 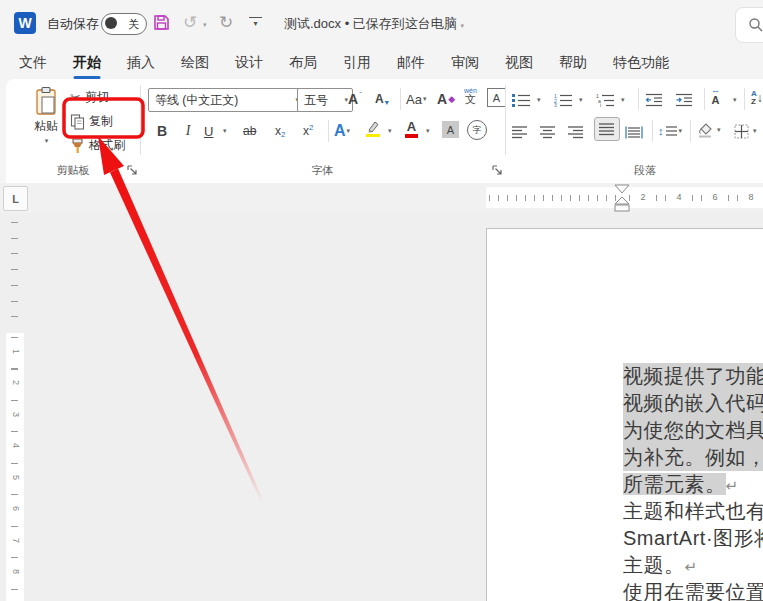 What do you see at coordinates (412, 136) in the screenshot?
I see `font-color-swatch` at bounding box center [412, 136].